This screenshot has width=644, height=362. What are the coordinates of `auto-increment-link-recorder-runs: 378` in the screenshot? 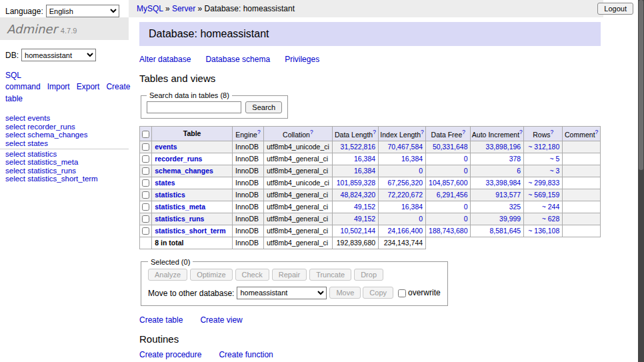 It's located at (515, 159).